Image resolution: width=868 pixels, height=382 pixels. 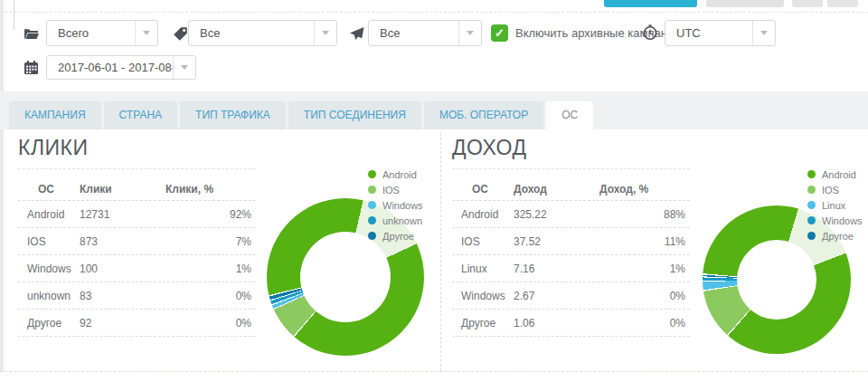 What do you see at coordinates (146, 33) in the screenshot?
I see `group-filter-caret-zone` at bounding box center [146, 33].